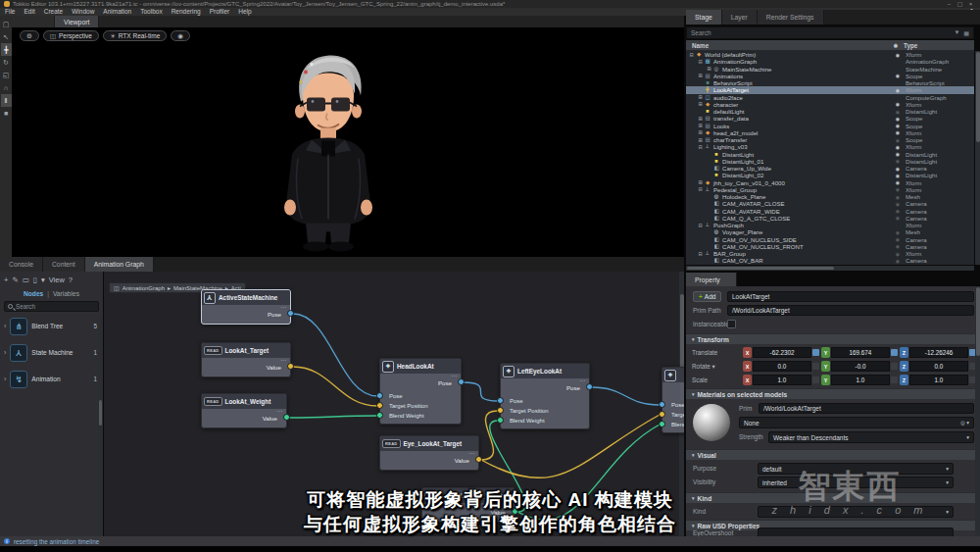 This screenshot has width=980, height=552. I want to click on stage-row-defaultlight: ■defaultLight◉DistantLight, so click(830, 112).